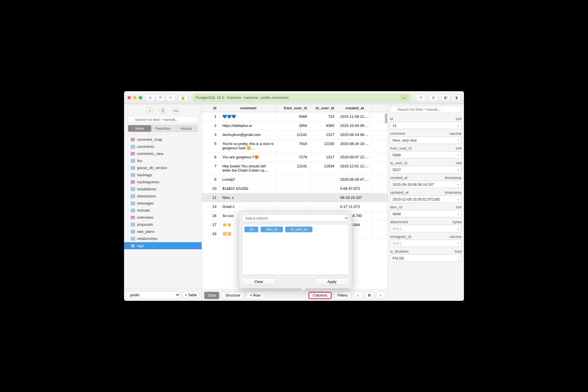 This screenshot has width=588, height=392. What do you see at coordinates (163, 238) in the screenshot?
I see `sidebar-item-relationships: relationships` at bounding box center [163, 238].